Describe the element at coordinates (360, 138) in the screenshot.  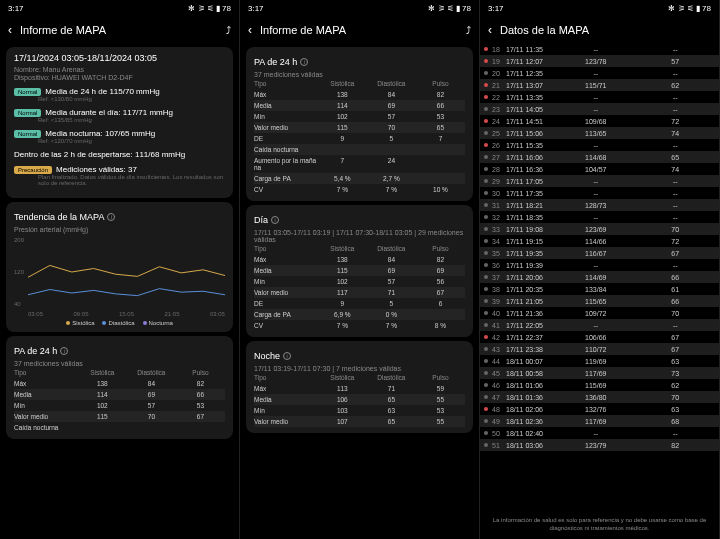
I see `table-row: DE957` at that location.